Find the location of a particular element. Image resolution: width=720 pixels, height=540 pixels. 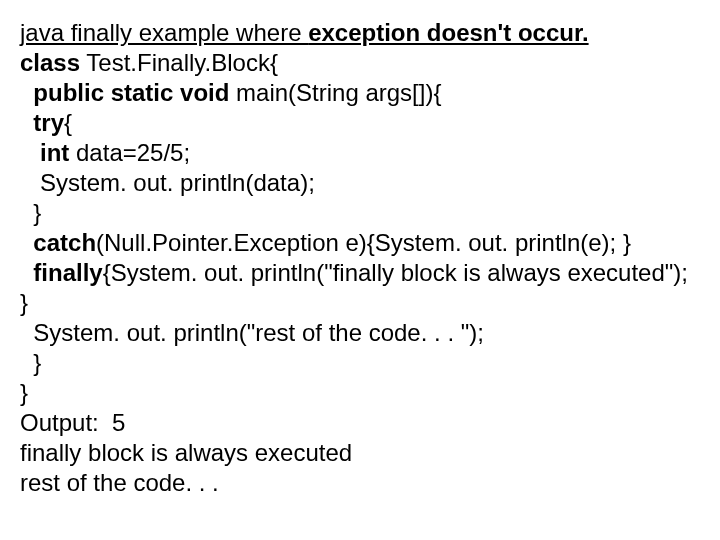

title-plain: java finally example where is located at coordinates (164, 32).